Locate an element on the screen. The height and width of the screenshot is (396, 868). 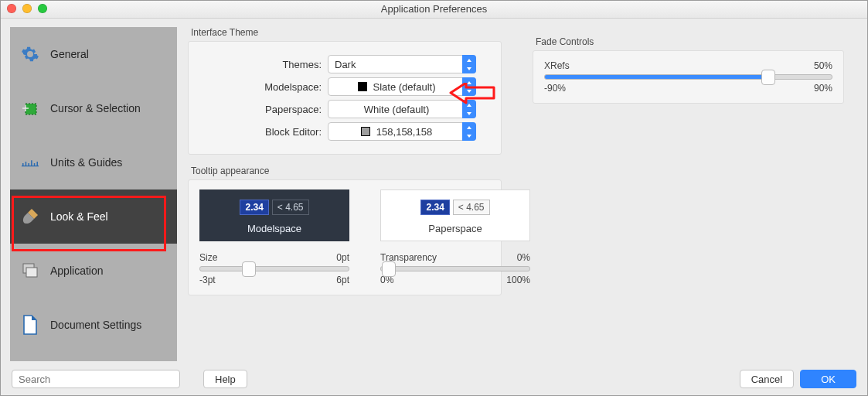
paperspace-label: Paperspace: is located at coordinates (264, 110).